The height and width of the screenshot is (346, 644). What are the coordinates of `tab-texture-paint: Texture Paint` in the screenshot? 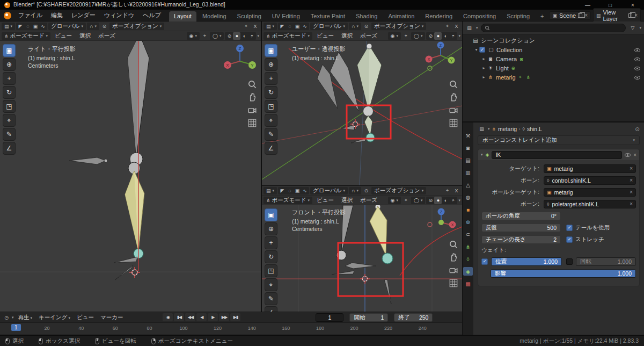 It's located at (328, 16).